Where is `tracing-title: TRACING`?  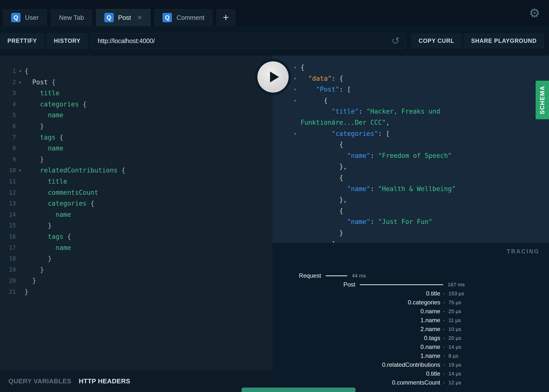 tracing-title: TRACING is located at coordinates (411, 249).